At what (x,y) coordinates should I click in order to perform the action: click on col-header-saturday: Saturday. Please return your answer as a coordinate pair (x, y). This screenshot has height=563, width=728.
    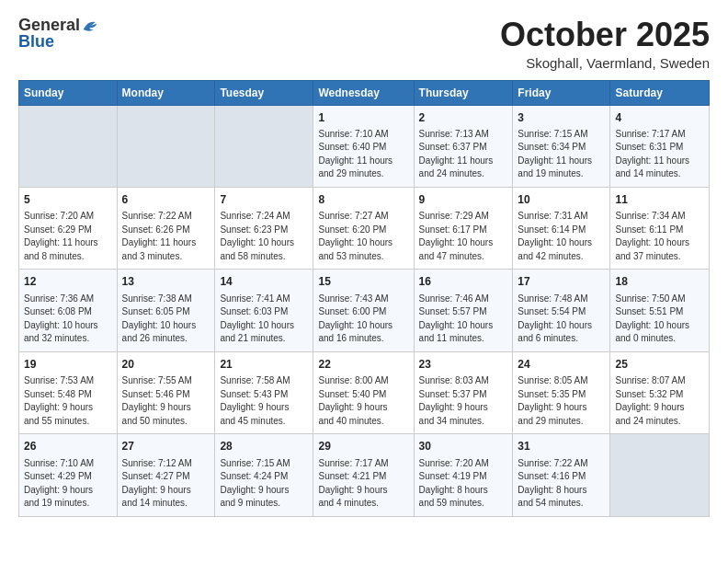
    Looking at the image, I should click on (660, 92).